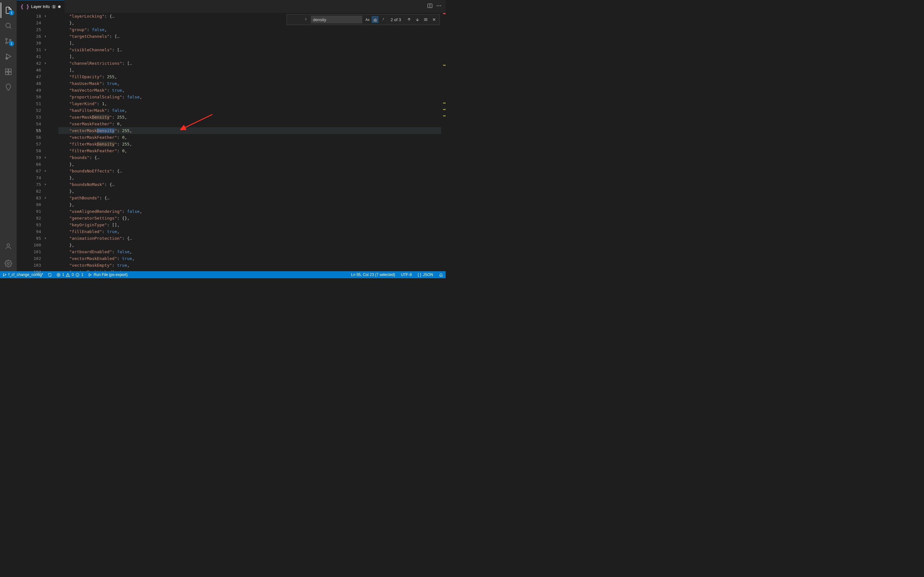 The width and height of the screenshot is (924, 577). What do you see at coordinates (252, 84) in the screenshot?
I see `code-line: "hasUserMask": true,` at bounding box center [252, 84].